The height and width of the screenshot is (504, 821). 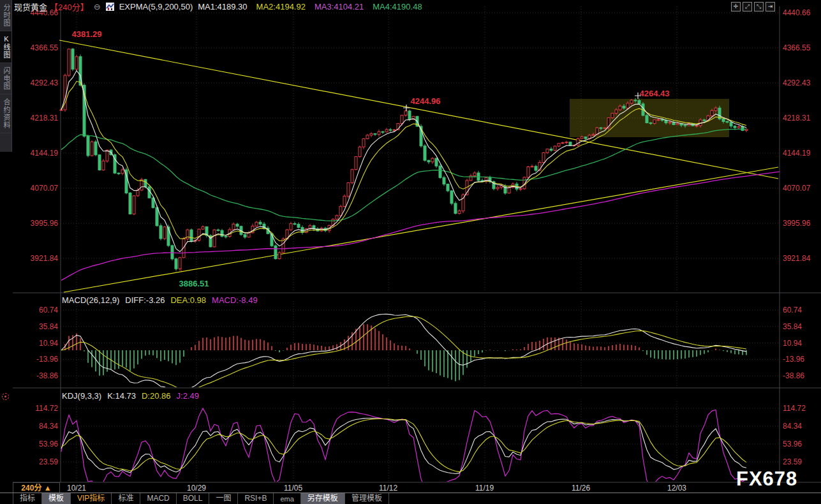 I want to click on toolbar-tab-4: 标准, so click(x=126, y=499).